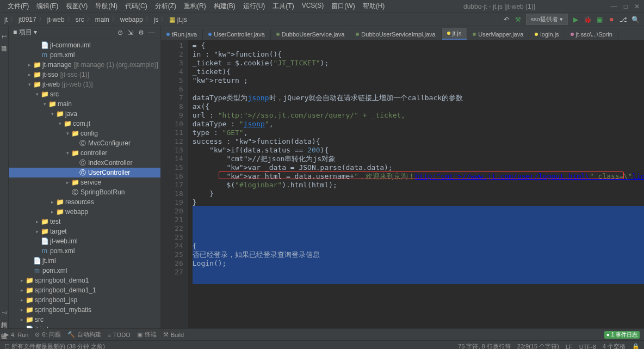 Image resolution: width=644 pixels, height=349 pixels. I want to click on tree-row: ▾📁jt-web[jt-web (1)], so click(85, 84).